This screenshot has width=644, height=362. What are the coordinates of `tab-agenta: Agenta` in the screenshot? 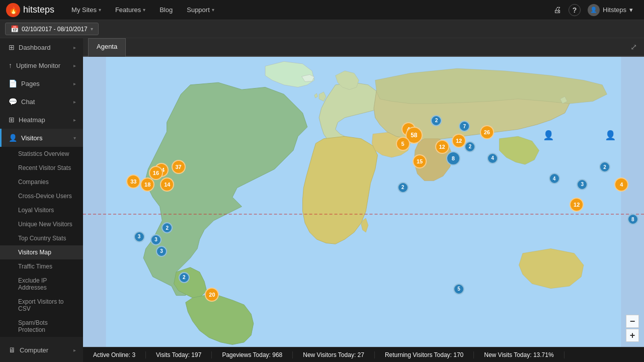 It's located at (107, 47).